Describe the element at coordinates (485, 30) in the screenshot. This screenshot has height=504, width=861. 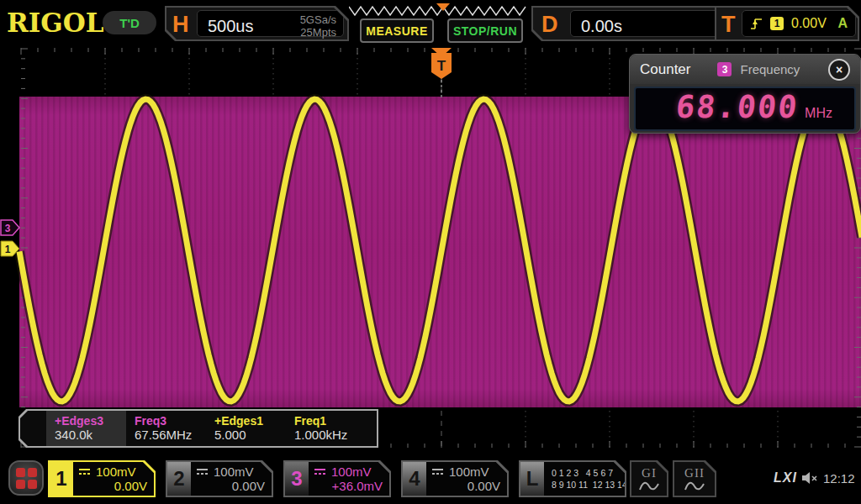
I see `stop-run-button: STOP/RUN` at that location.